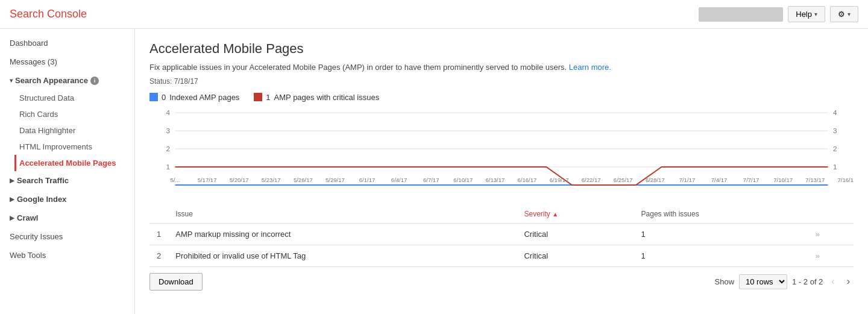 The width and height of the screenshot is (868, 314). Describe the element at coordinates (432, 180) in the screenshot. I see `svg-text: 6/7/17` at that location.